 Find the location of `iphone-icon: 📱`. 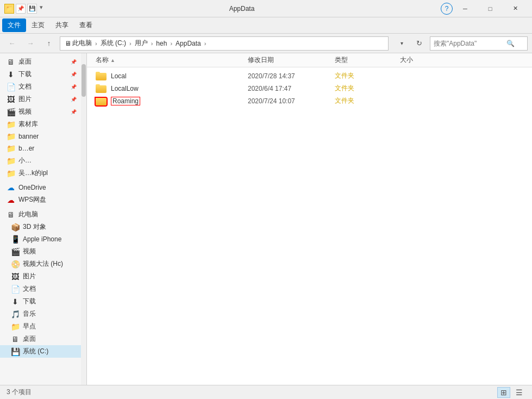

iphone-icon: 📱 is located at coordinates (15, 239).